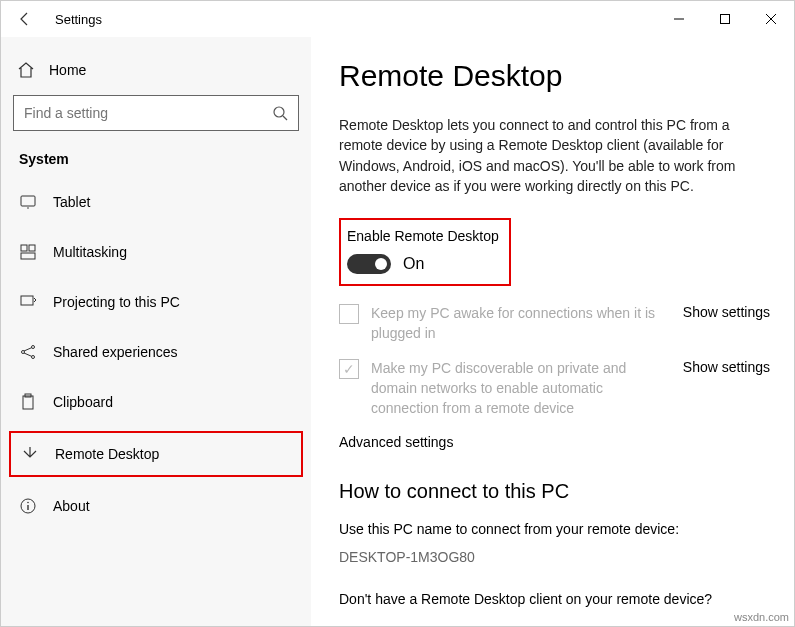 The height and width of the screenshot is (627, 795). Describe the element at coordinates (280, 113) in the screenshot. I see `search-icon` at that location.